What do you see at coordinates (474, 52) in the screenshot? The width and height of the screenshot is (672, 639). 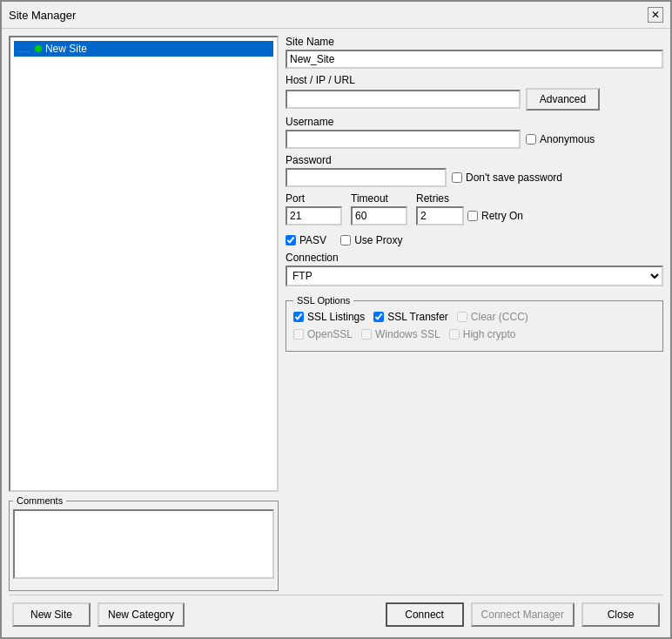 I see `site-name-group: Site Name` at bounding box center [474, 52].